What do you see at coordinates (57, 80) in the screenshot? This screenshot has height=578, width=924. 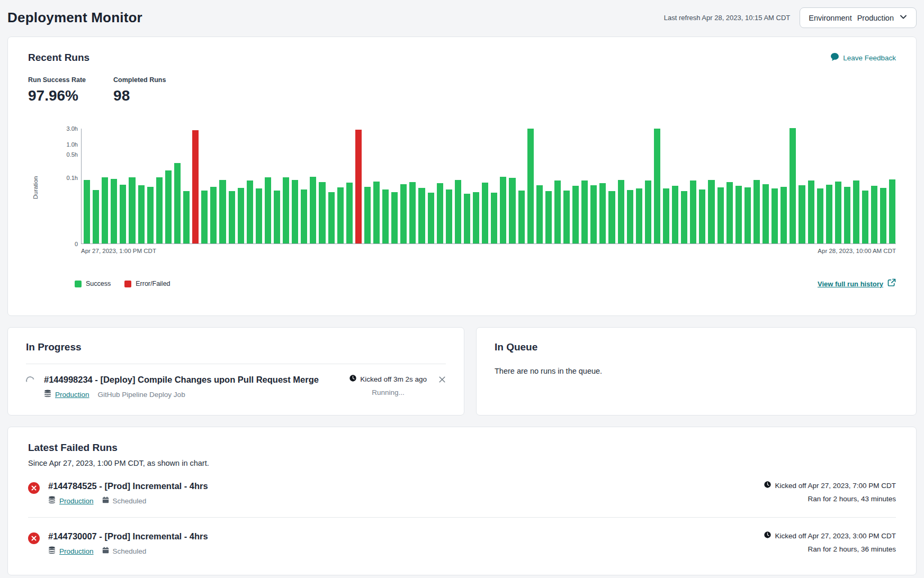 I see `stat-label: Run Success Rate` at bounding box center [57, 80].